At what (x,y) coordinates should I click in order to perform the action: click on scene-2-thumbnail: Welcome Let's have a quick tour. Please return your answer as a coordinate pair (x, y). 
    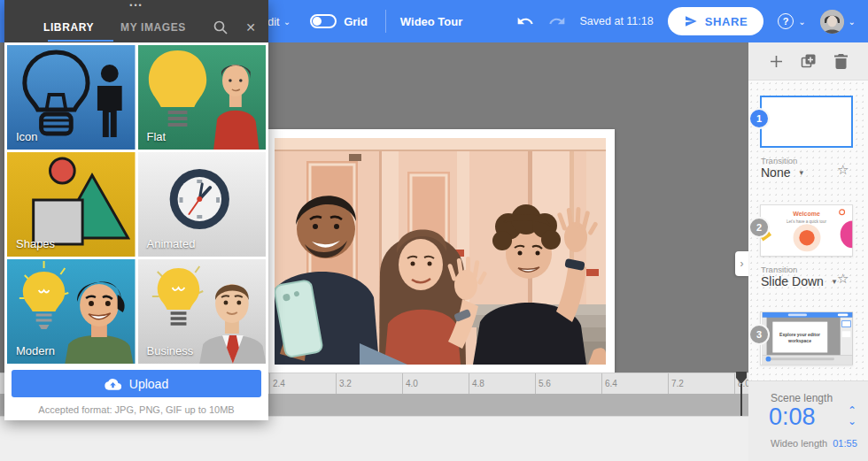
    Looking at the image, I should click on (806, 230).